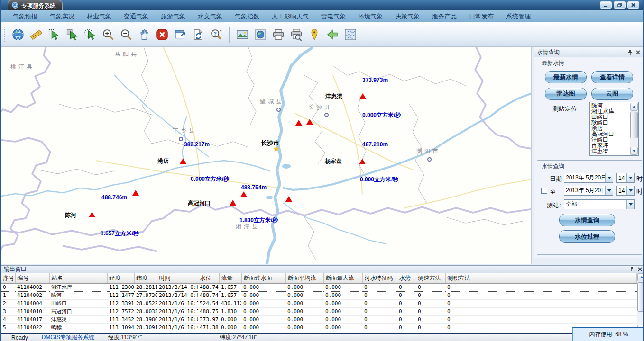  Describe the element at coordinates (319, 328) in the screenshot. I see `table-row: 541104022鸣犊113.10944428.3091672013/1/6 1…` at that location.